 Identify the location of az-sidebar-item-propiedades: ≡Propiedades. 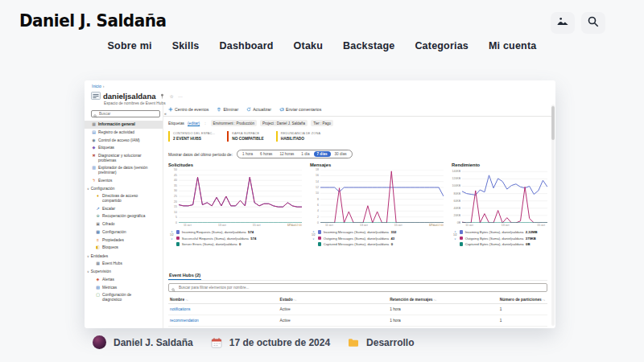
(124, 241).